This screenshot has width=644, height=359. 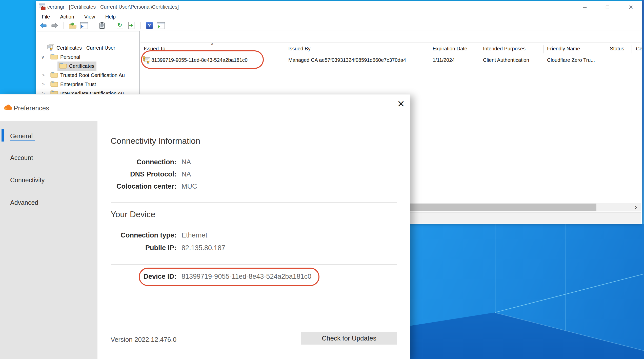 What do you see at coordinates (149, 25) in the screenshot?
I see `help-icon: ?` at bounding box center [149, 25].